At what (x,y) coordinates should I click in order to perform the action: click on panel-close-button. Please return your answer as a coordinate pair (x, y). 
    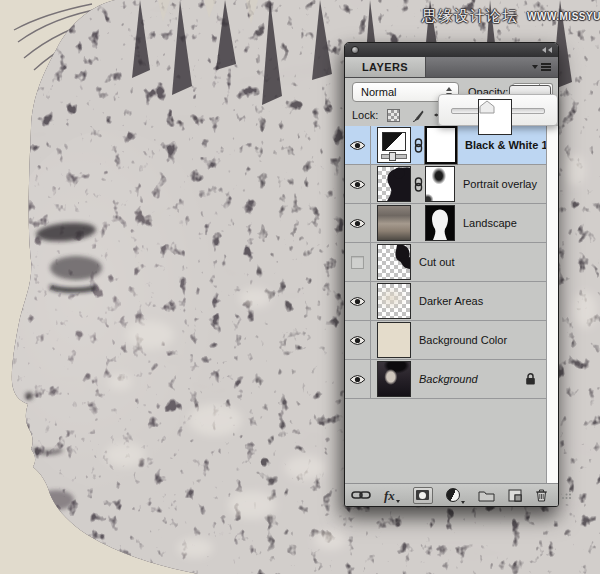
    Looking at the image, I should click on (355, 50).